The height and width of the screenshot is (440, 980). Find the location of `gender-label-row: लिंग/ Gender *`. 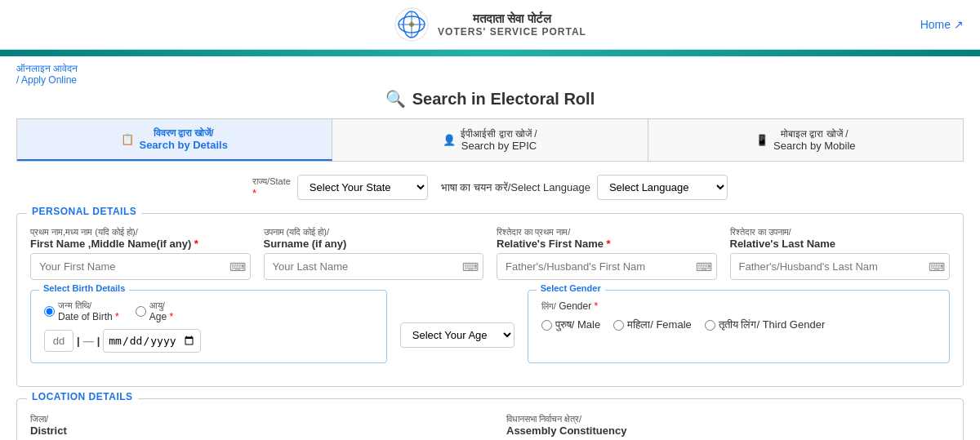

gender-label-row: लिंग/ Gender * is located at coordinates (738, 306).